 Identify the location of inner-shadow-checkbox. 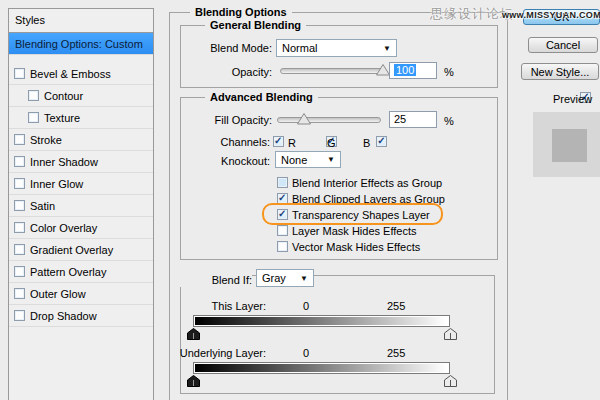
(20, 162).